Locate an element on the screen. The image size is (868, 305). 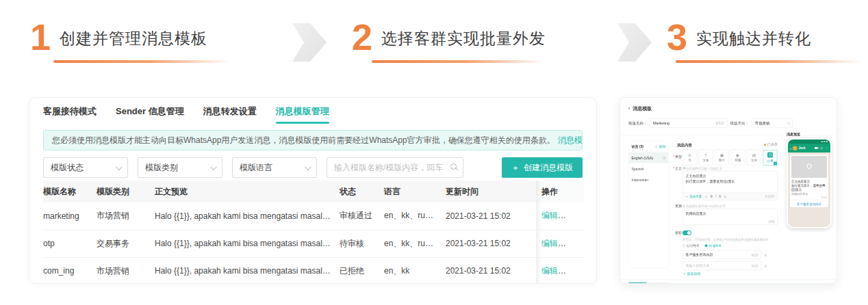
message-preview-title: 消息预览 is located at coordinates (793, 134).